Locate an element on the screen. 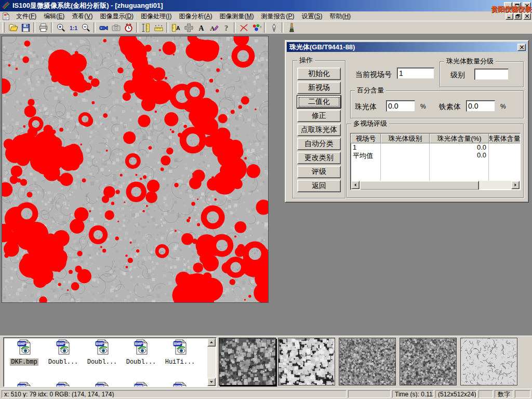  document-icon is located at coordinates (6, 17).